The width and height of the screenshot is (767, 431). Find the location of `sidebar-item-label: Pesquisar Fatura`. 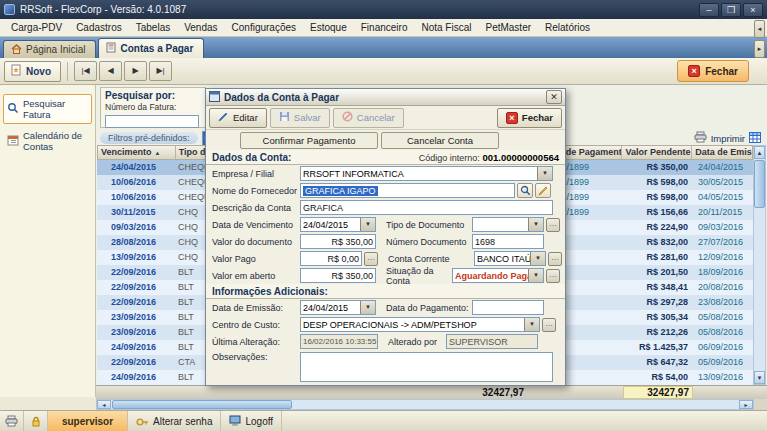

sidebar-item-label: Pesquisar Fatura is located at coordinates (56, 109).